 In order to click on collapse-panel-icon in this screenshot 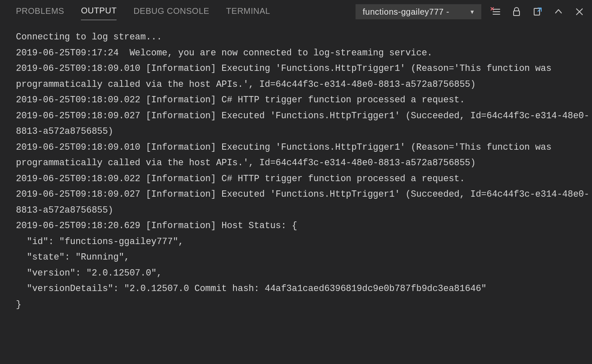, I will do `click(558, 12)`.